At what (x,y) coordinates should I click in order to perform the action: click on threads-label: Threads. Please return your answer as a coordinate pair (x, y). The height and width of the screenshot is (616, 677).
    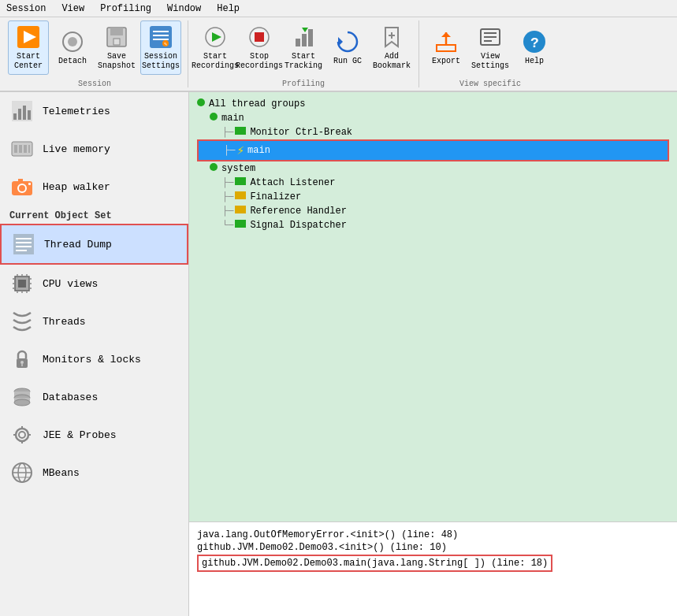
    Looking at the image, I should click on (65, 321).